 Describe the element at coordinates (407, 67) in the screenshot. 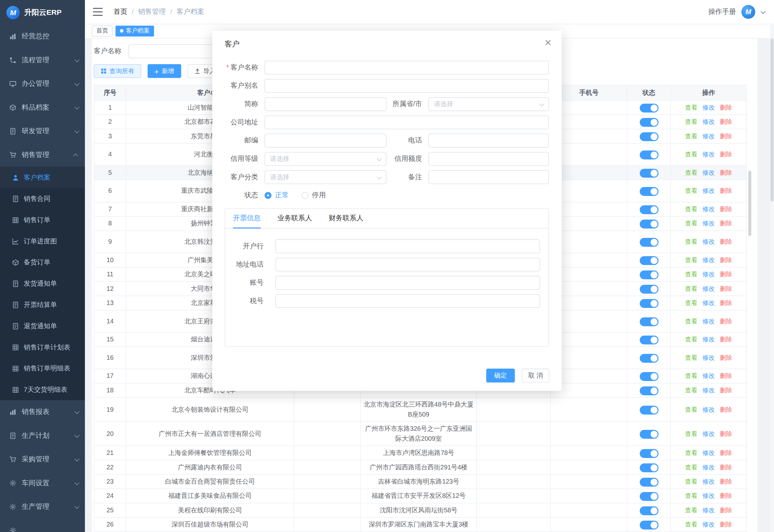

I see `customer-name-input` at that location.